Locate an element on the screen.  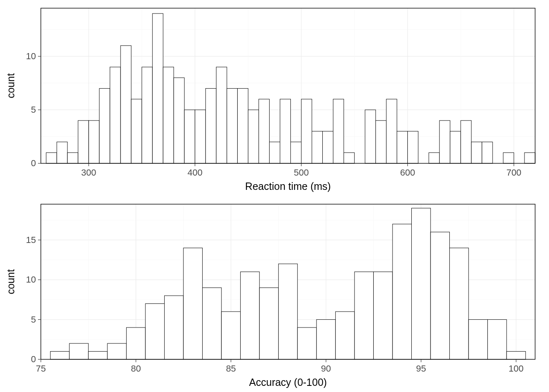
y-ticks-bottom is located at coordinates (39, 300).